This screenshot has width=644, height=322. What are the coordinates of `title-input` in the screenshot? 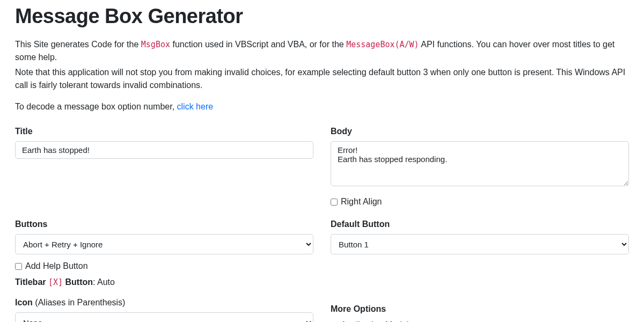 It's located at (164, 150).